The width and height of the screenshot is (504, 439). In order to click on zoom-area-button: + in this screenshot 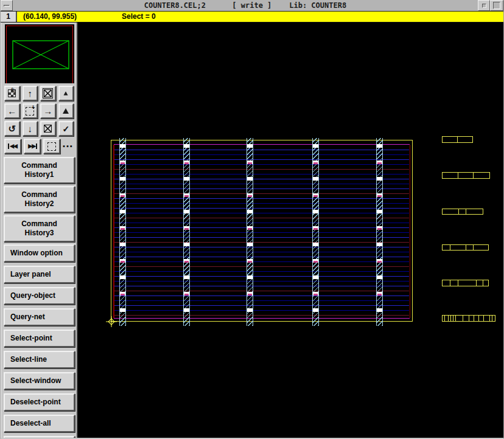, I will do `click(30, 111)`.